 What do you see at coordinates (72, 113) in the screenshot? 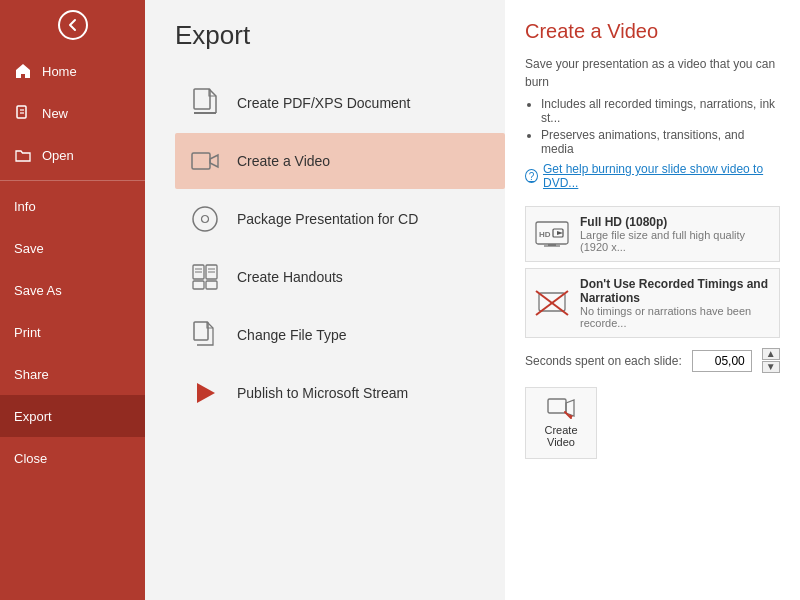
I see `sidebar-item-new: New` at bounding box center [72, 113].